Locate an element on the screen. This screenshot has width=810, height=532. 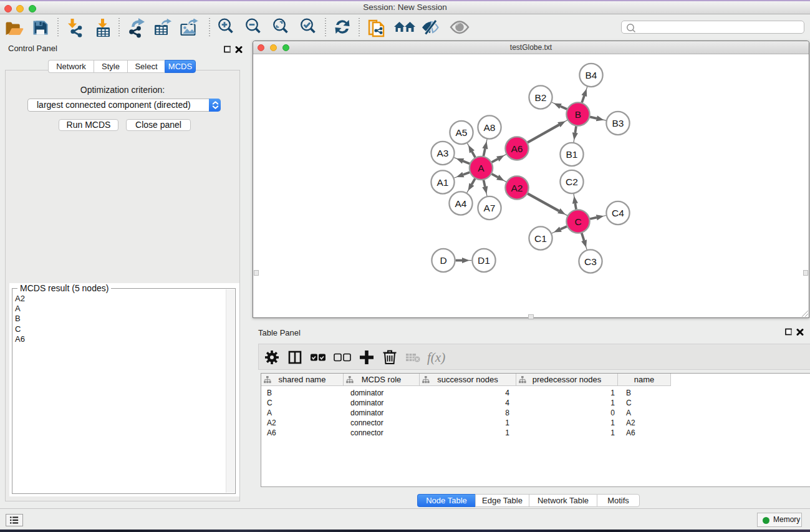
svg-text: A4 is located at coordinates (461, 203).